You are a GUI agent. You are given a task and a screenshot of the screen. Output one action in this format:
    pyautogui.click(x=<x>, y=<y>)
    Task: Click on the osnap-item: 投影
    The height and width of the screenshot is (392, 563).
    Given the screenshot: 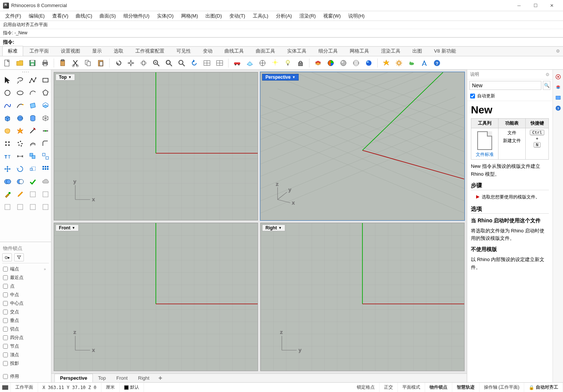 What is the action you would take?
    pyautogui.click(x=25, y=363)
    